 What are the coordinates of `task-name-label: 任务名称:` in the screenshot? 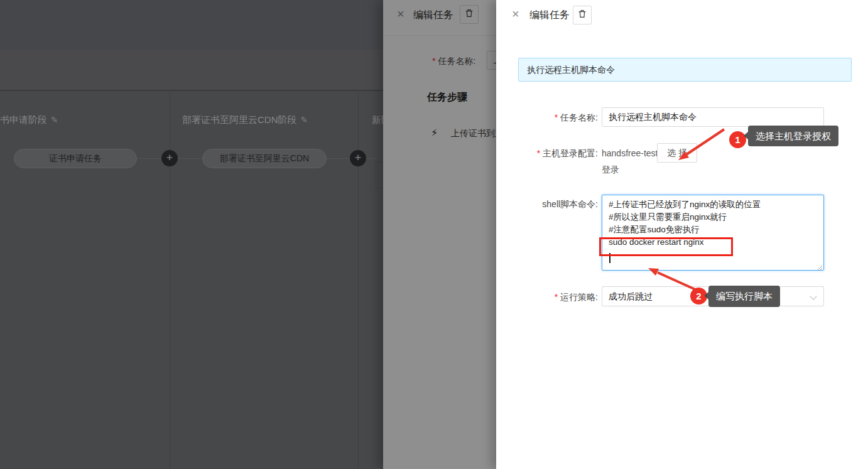 It's located at (579, 117).